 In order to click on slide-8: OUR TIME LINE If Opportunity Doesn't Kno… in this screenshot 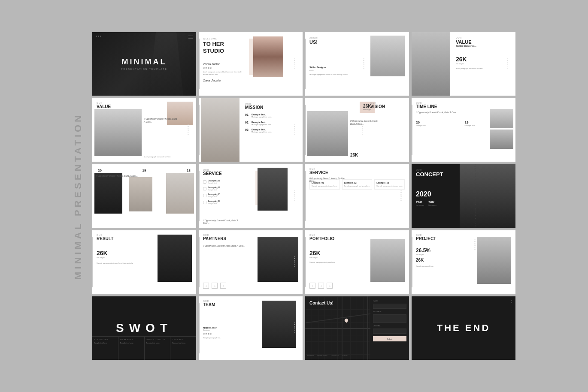, I will do `click(464, 130)`.